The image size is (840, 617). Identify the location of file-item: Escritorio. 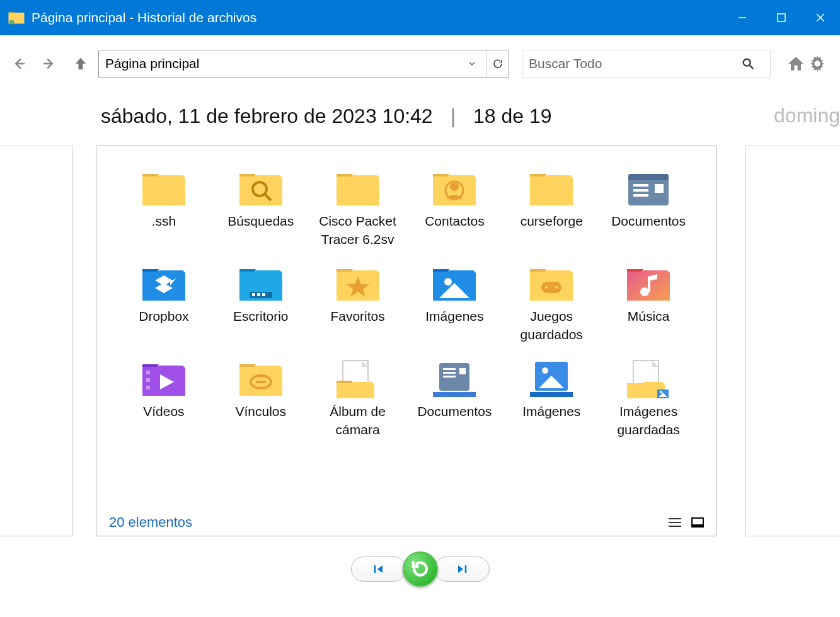
(261, 303).